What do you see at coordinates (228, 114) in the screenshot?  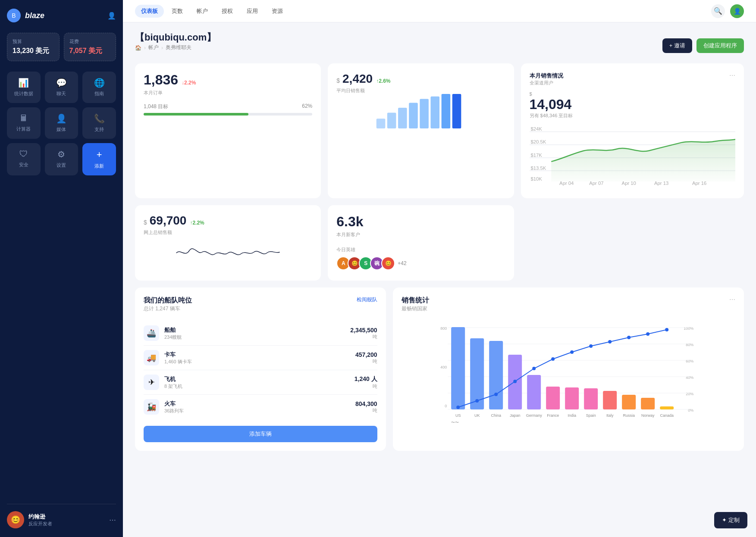 I see `progress-bar` at bounding box center [228, 114].